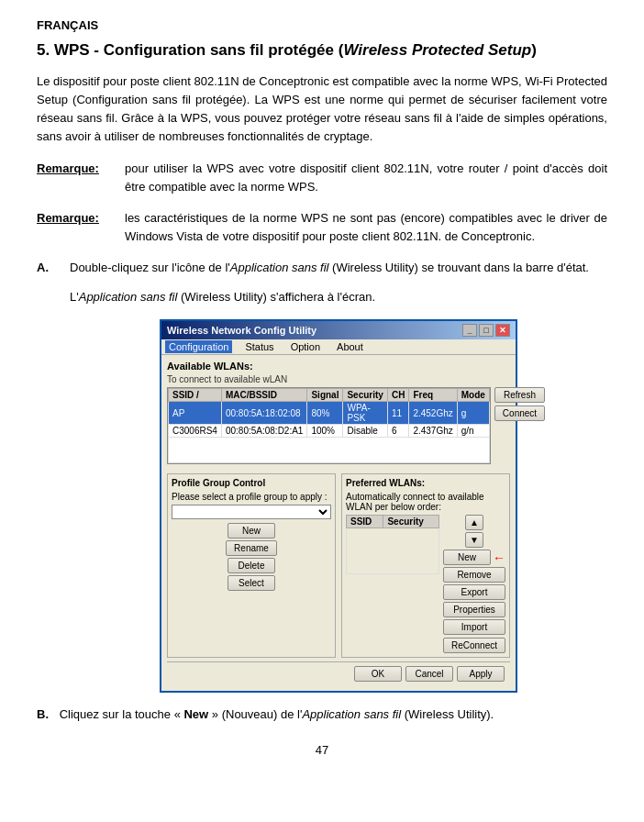  Describe the element at coordinates (534, 50) in the screenshot. I see `section-title-end: )` at that location.